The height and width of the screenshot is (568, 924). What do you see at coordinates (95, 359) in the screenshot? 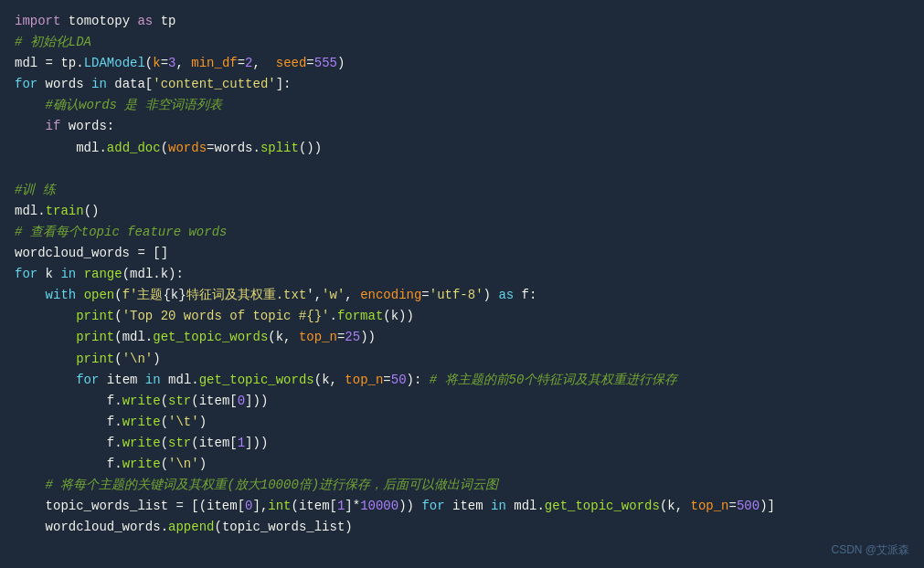
I see `func-print3: print` at bounding box center [95, 359].